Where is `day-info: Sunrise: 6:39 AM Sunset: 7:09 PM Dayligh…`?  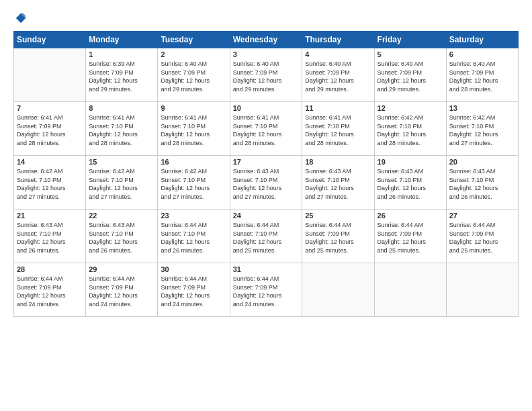
day-info: Sunrise: 6:39 AM Sunset: 7:09 PM Dayligh… is located at coordinates (122, 77).